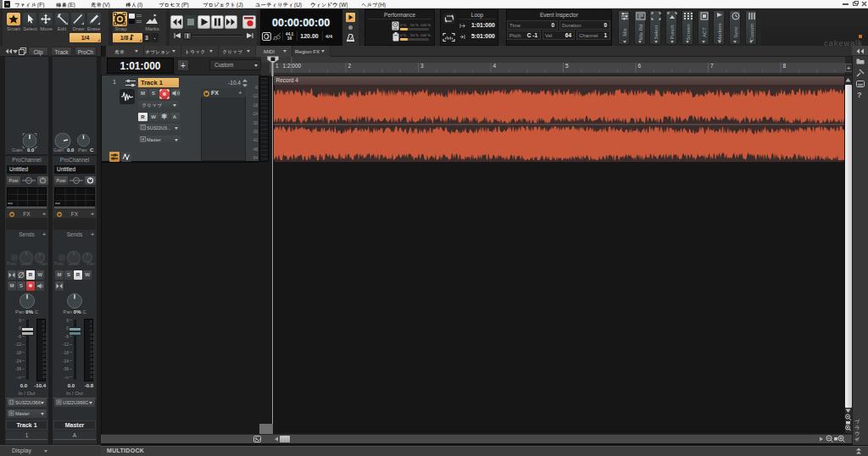 Image resolution: width=868 pixels, height=456 pixels. I want to click on svg-text: (I), so click(140, 5).